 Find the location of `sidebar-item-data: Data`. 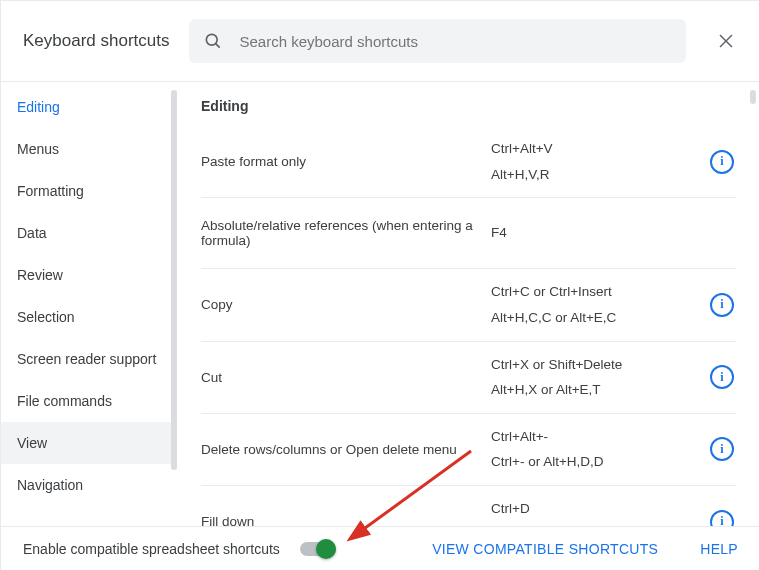

sidebar-item-data: Data is located at coordinates (89, 233).